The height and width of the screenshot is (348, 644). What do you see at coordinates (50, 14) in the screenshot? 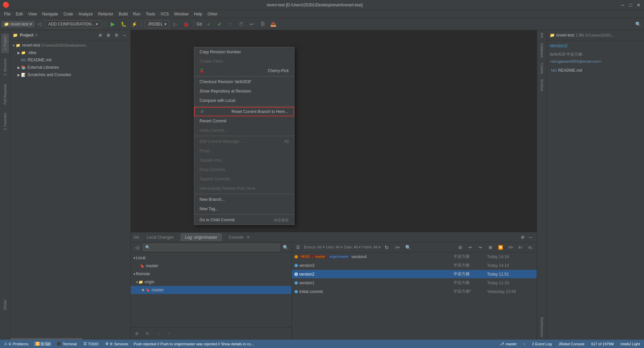
I see `menu-navigate: Navigate` at bounding box center [50, 14].